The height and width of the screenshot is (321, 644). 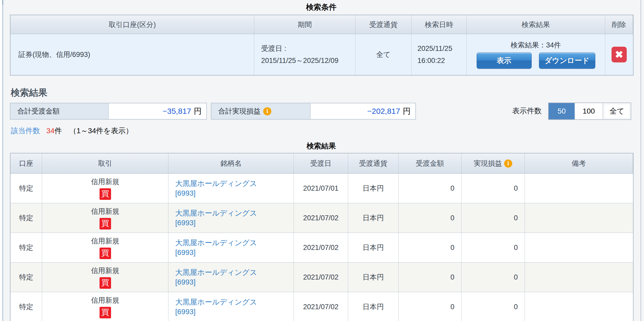 What do you see at coordinates (589, 111) in the screenshot?
I see `display-count-option-100: 100` at bounding box center [589, 111].